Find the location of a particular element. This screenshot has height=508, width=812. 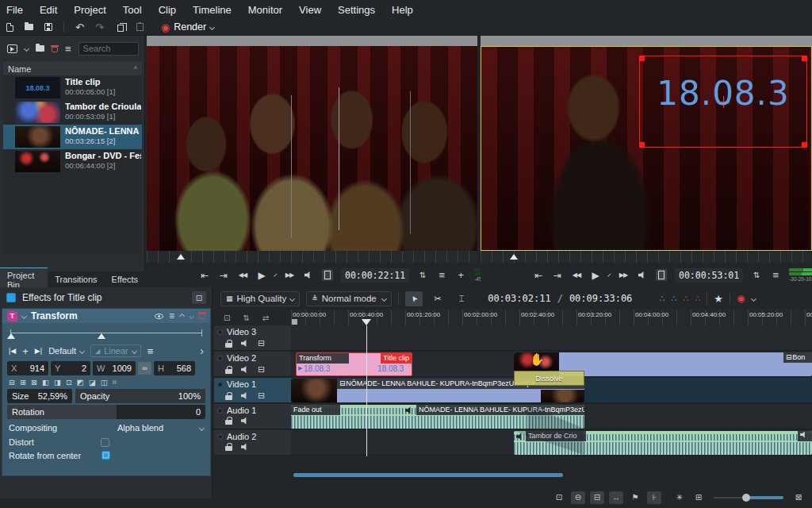

render-button: ◉ Render is located at coordinates (187, 27).